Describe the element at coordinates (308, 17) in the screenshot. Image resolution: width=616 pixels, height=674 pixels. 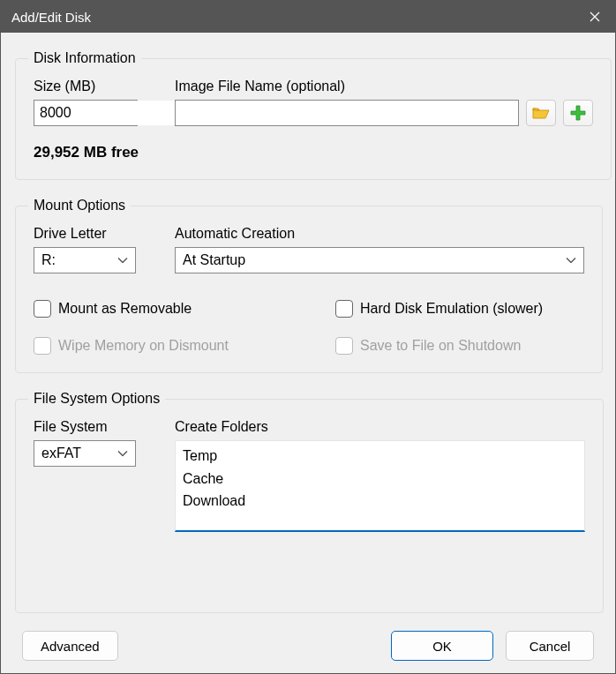
I see `titlebar: Add/Edit Disk` at that location.